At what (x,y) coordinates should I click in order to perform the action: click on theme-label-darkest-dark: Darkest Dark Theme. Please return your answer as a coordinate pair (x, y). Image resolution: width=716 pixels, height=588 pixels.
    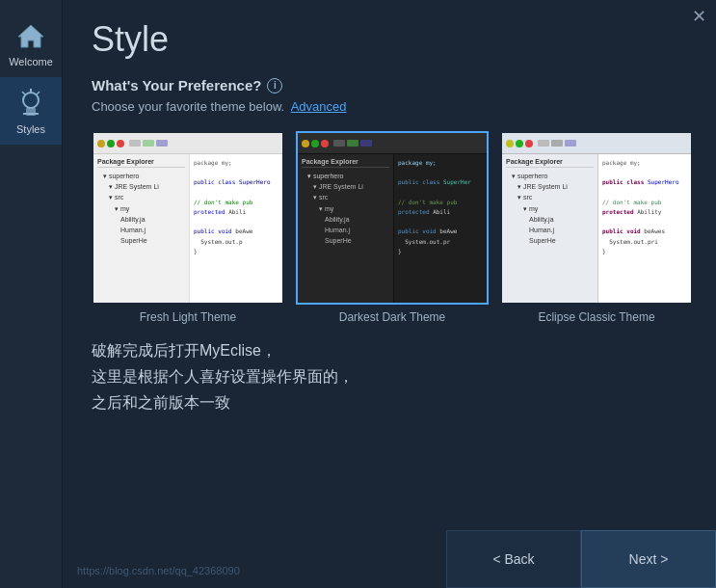
    Looking at the image, I should click on (392, 317).